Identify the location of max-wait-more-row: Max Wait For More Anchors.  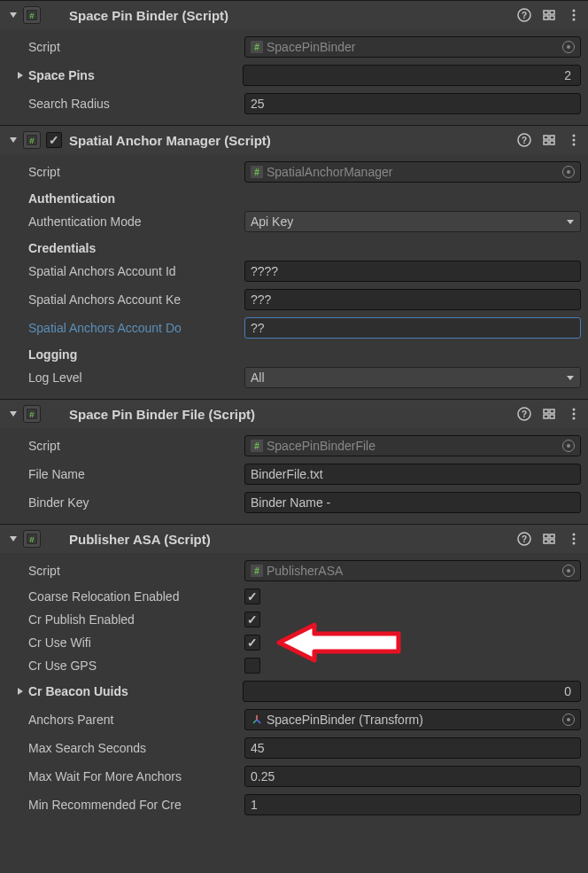
(294, 776).